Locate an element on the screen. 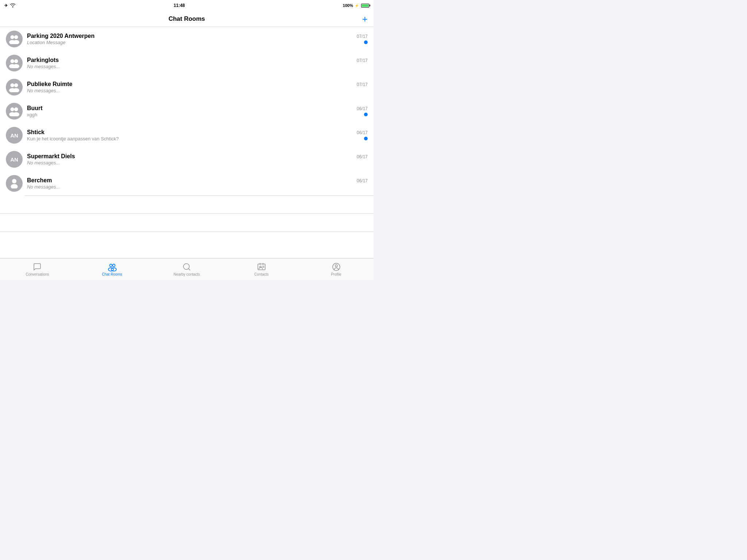  tab-nearby: Nearby contacts is located at coordinates (187, 269).